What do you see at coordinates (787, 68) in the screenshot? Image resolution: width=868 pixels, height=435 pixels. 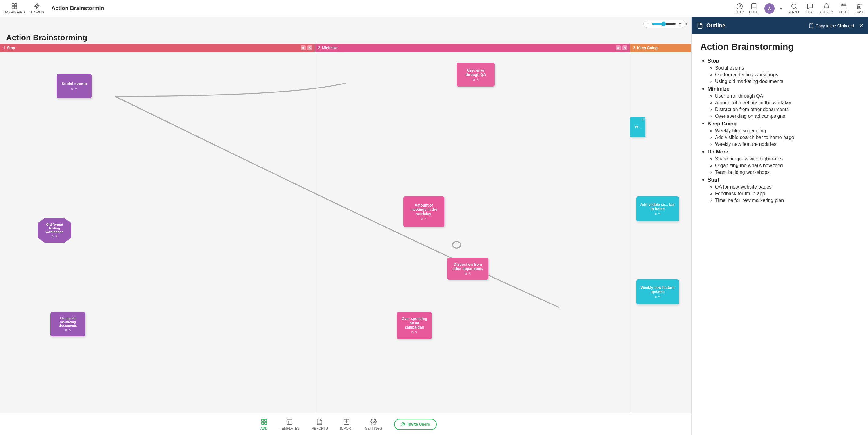 I see `outline-item: Social events` at bounding box center [787, 68].